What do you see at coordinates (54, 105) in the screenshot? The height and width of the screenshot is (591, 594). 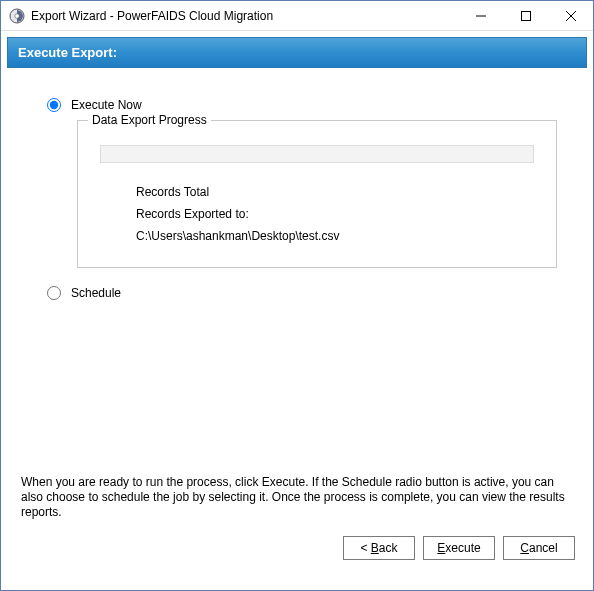 I see `execute-now-radio` at bounding box center [54, 105].